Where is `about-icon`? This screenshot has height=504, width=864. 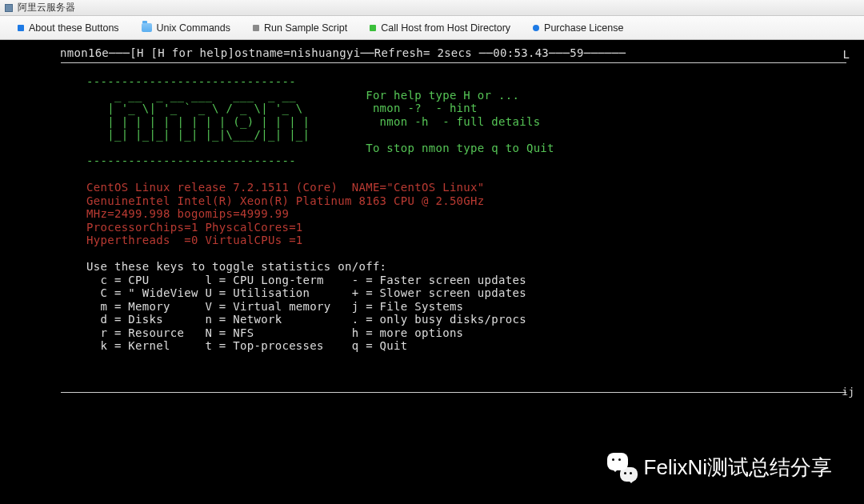
about-icon is located at coordinates (21, 28).